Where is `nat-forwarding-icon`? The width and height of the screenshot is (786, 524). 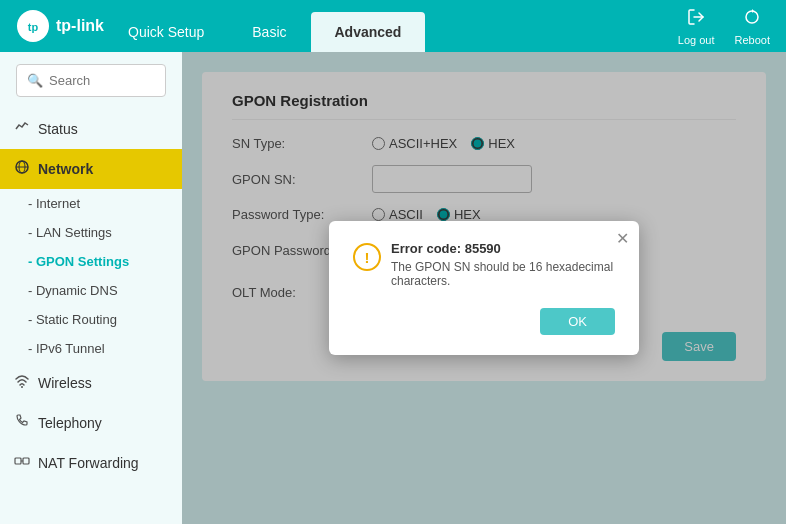
nat-forwarding-icon is located at coordinates (22, 463).